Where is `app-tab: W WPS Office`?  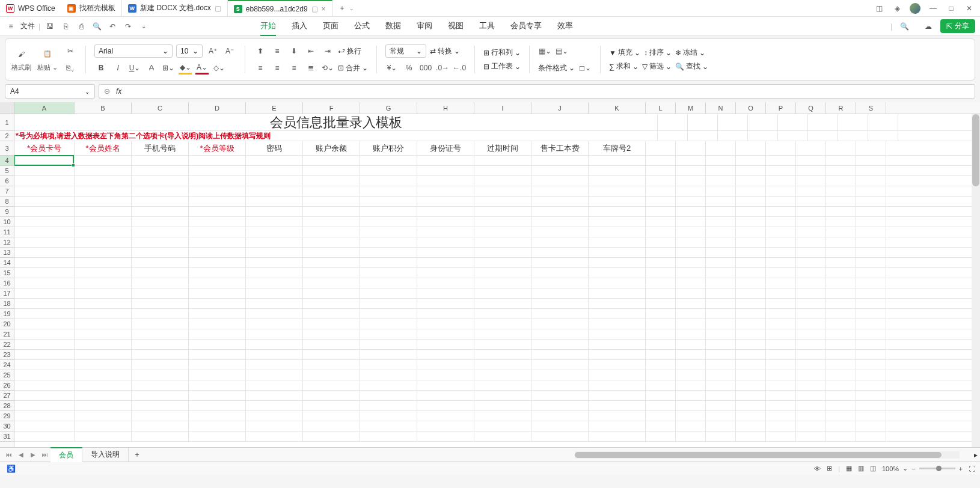 app-tab: W WPS Office is located at coordinates (31, 8).